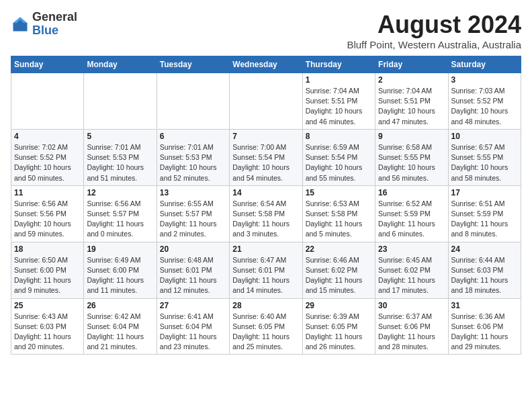  I want to click on calendar-cell: 17Sunrise: 6:51 AMSunset: 5:59 PMDayligh…, so click(484, 214).